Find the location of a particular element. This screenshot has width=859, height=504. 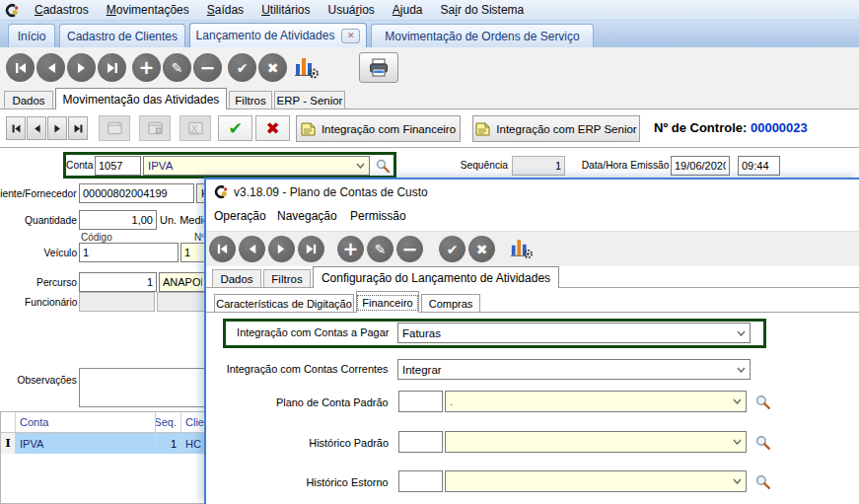

dialog-menu-permissao: Permissão is located at coordinates (379, 216).